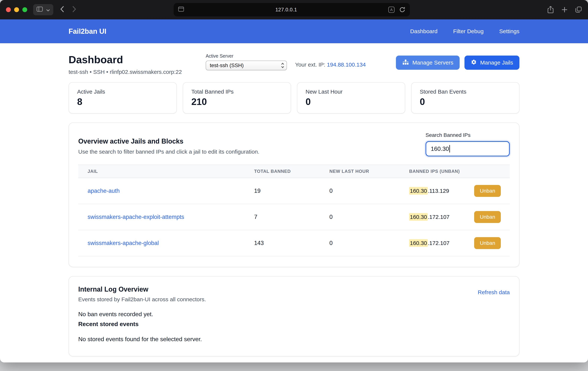  I want to click on sidebar-toggle-button, so click(40, 10).